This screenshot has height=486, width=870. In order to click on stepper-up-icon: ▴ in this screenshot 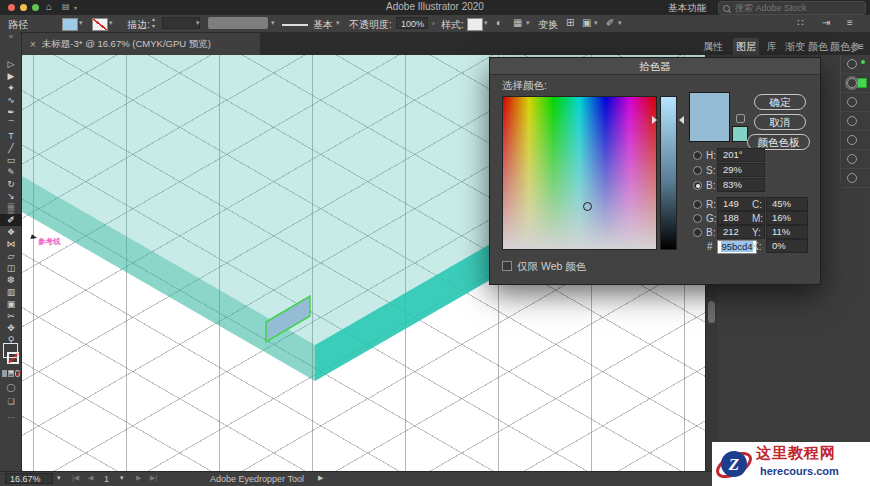, I will do `click(154, 19)`.